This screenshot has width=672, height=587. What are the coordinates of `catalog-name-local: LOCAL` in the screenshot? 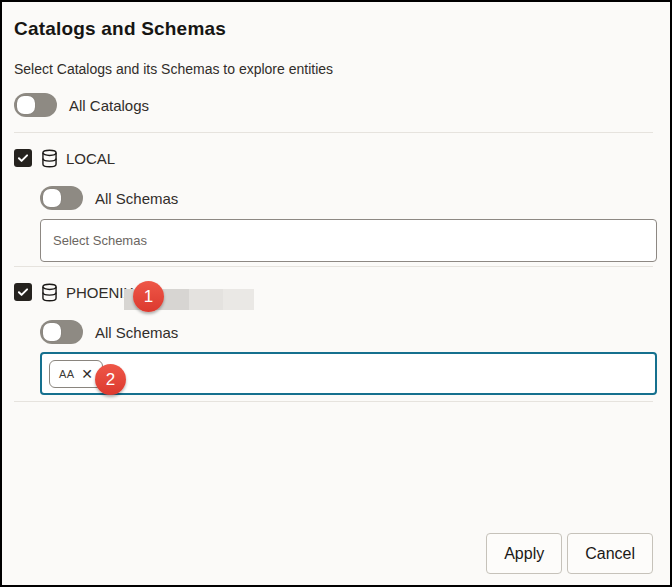 It's located at (90, 158).